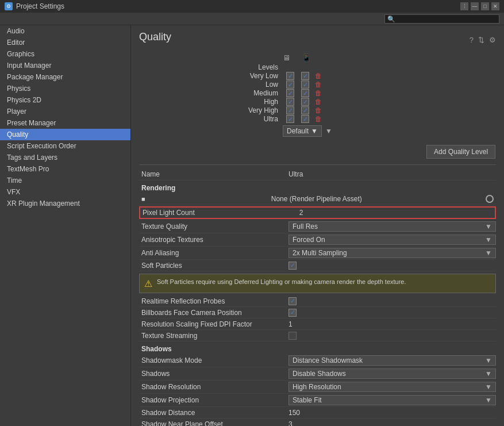 This screenshot has height=426, width=504. Describe the element at coordinates (66, 43) in the screenshot. I see `sidebar-item-editor: Editor` at that location.